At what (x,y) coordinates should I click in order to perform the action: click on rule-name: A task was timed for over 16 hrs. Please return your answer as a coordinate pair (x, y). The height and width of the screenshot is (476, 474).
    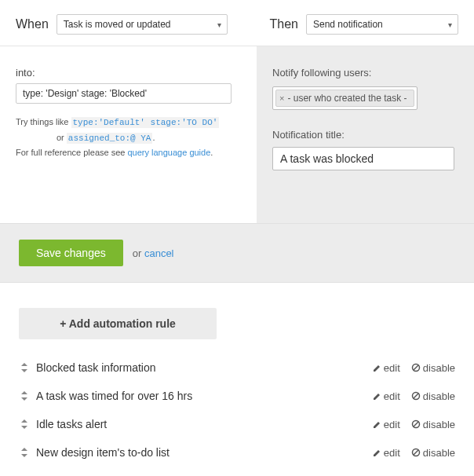
    Looking at the image, I should click on (204, 396).